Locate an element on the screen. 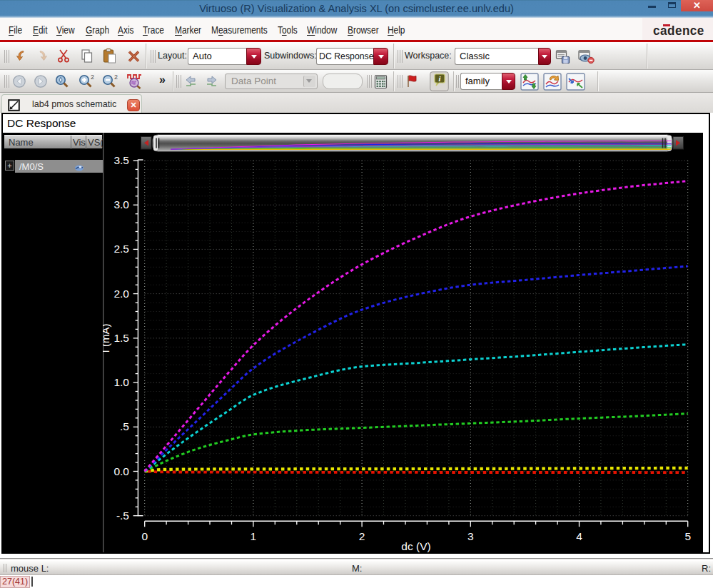 The height and width of the screenshot is (588, 713). svg-text: 0.0 is located at coordinates (121, 471).